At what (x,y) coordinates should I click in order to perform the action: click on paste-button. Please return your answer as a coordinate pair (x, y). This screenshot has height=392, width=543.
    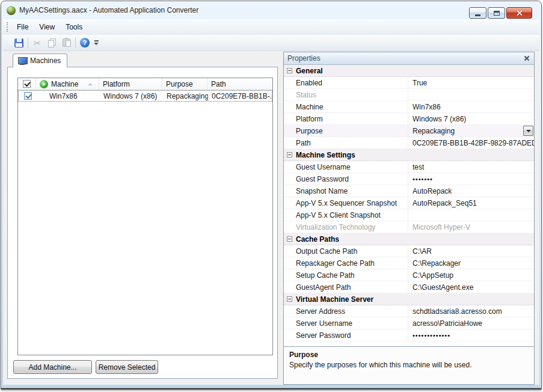
    Looking at the image, I should click on (66, 43).